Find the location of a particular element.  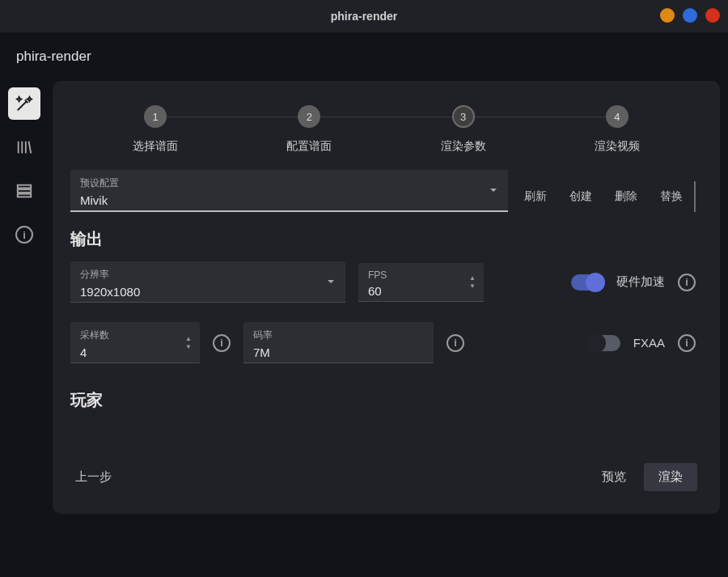

step-1: 1 选择谱面 is located at coordinates (155, 129).